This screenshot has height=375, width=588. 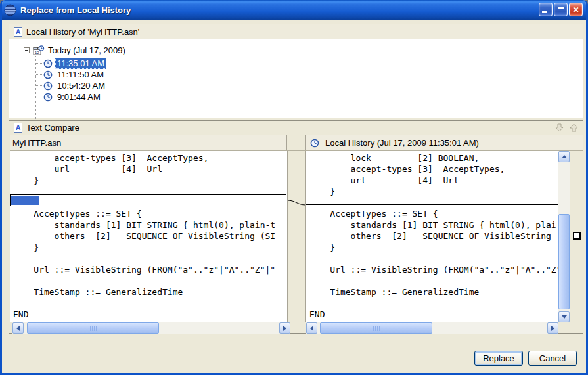 What do you see at coordinates (76, 11) in the screenshot?
I see `window-title: Replace from Local History` at bounding box center [76, 11].